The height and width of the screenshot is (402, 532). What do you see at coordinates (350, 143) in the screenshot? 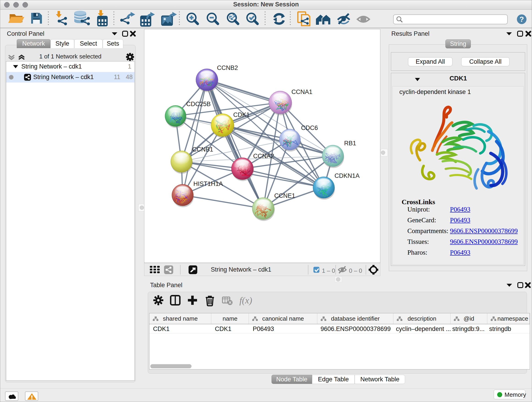
I see `svg-text: RB1` at bounding box center [350, 143].